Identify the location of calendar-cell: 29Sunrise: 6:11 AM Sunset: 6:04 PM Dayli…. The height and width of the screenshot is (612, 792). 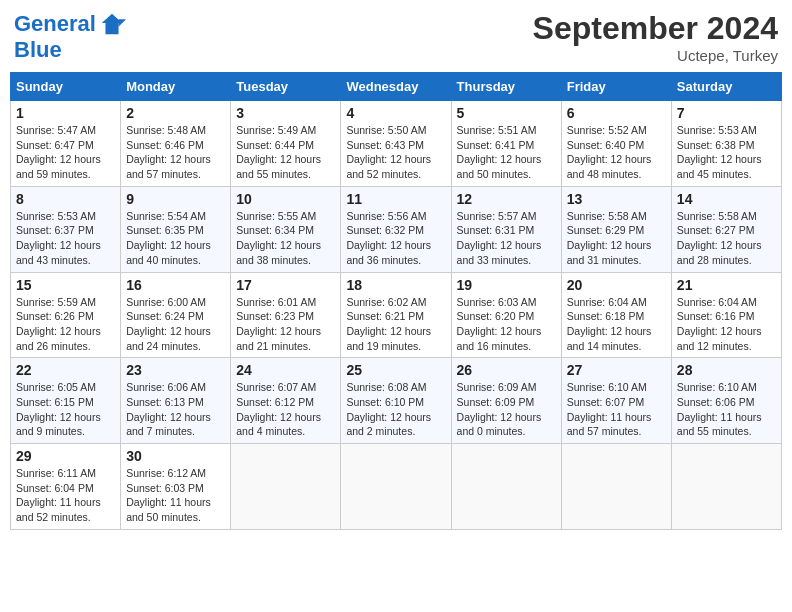
(66, 487).